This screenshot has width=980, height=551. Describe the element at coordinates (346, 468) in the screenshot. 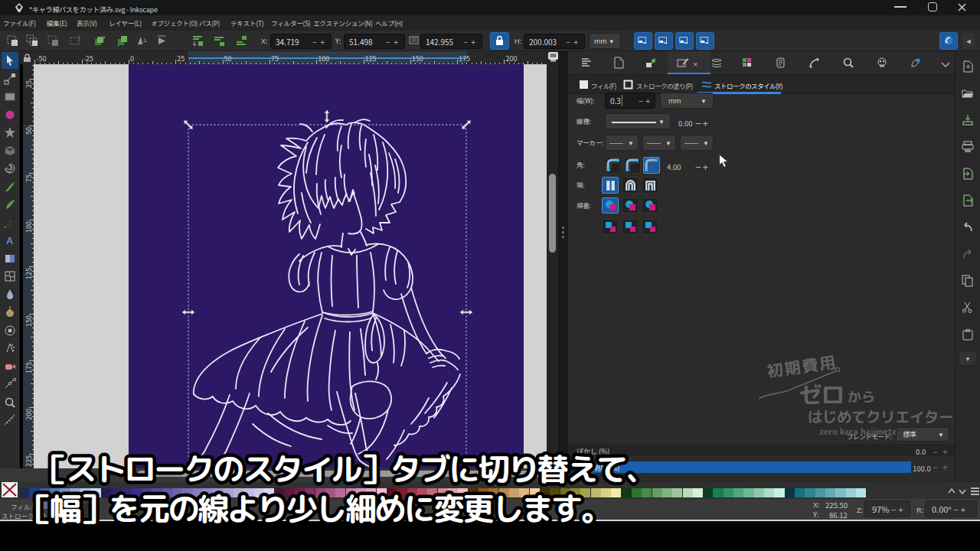

I see `svg-text: ［ストロークのスタイル］タブに切り替えて、` at that location.